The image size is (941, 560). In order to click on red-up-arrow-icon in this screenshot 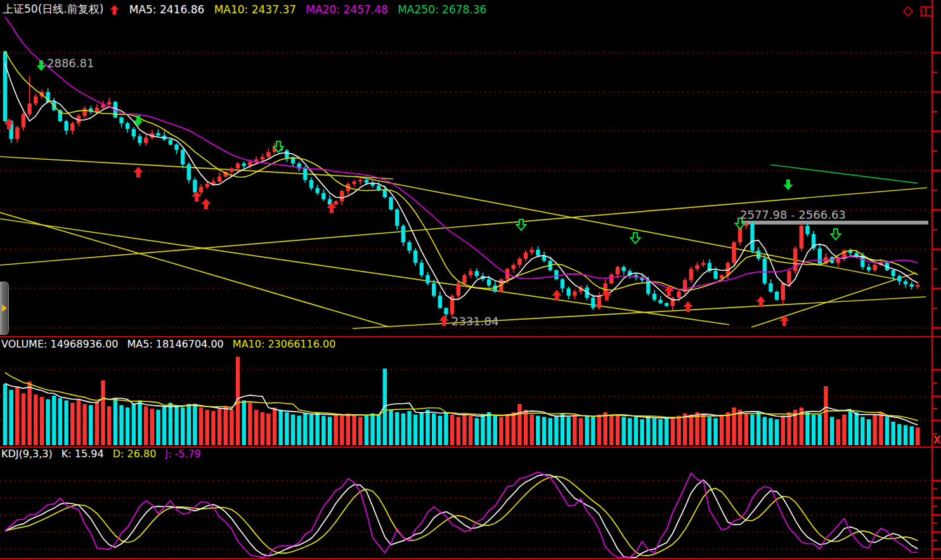, I will do `click(114, 10)`.